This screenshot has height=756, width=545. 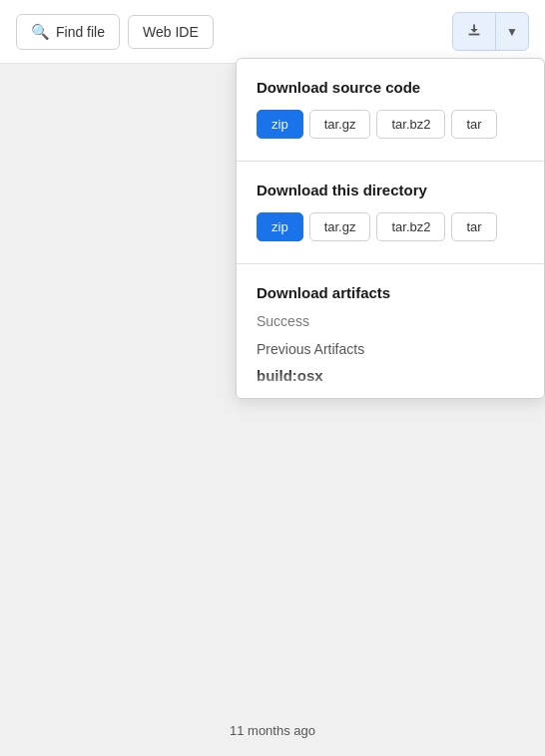 What do you see at coordinates (390, 331) in the screenshot?
I see `download-artifacts-section: Download artifacts Success Previous Arti…` at bounding box center [390, 331].